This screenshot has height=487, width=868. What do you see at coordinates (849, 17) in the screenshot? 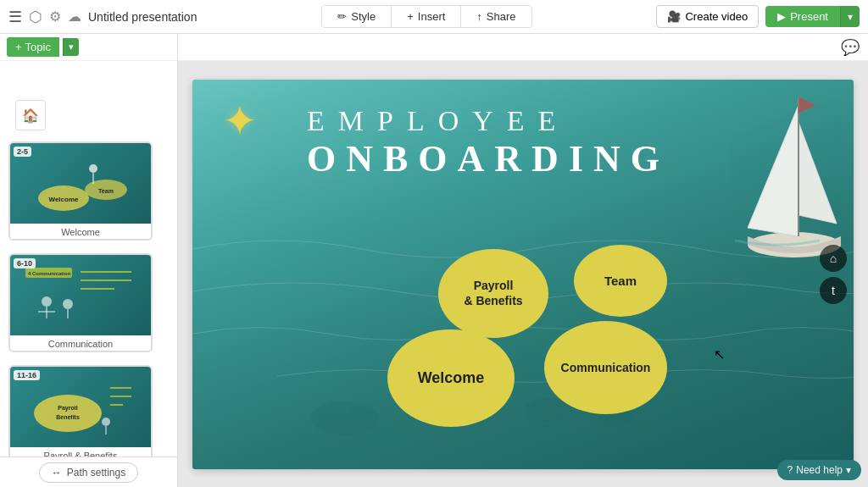
I see `present-dropdown-button: ▾` at bounding box center [849, 17].